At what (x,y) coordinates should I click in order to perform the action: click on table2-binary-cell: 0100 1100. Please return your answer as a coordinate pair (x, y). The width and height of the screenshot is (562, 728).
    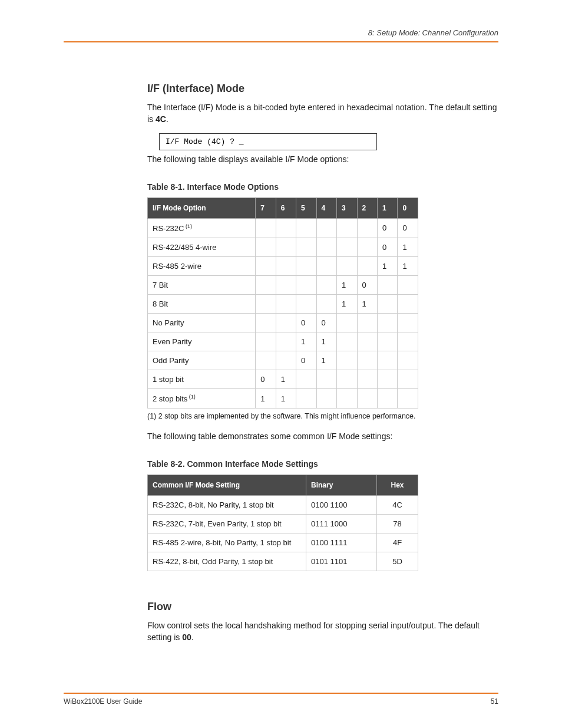
    Looking at the image, I should click on (342, 505).